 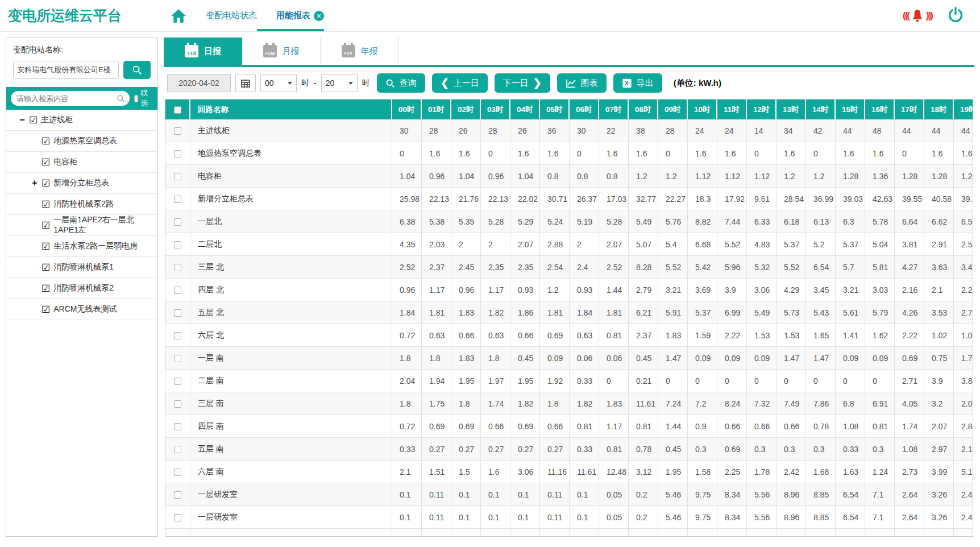 I want to click on tab-yearly-report: +1Y 年报, so click(x=360, y=51).